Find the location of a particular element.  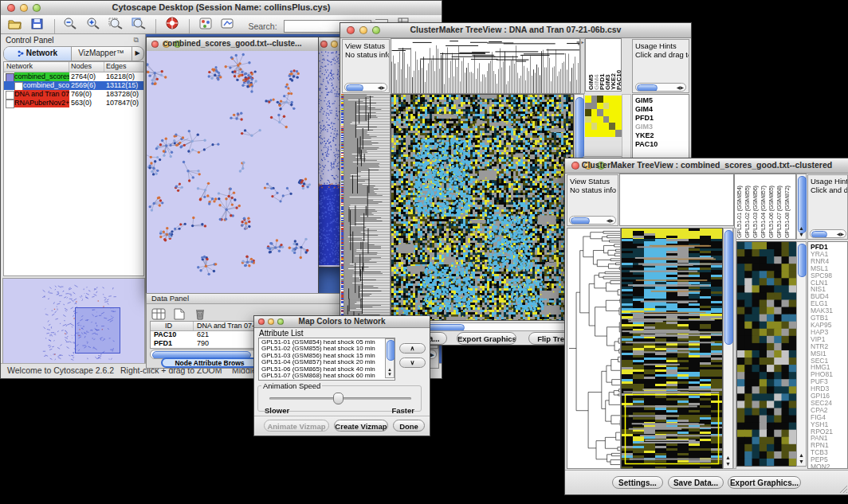

move-up-button: ∧ is located at coordinates (413, 349).